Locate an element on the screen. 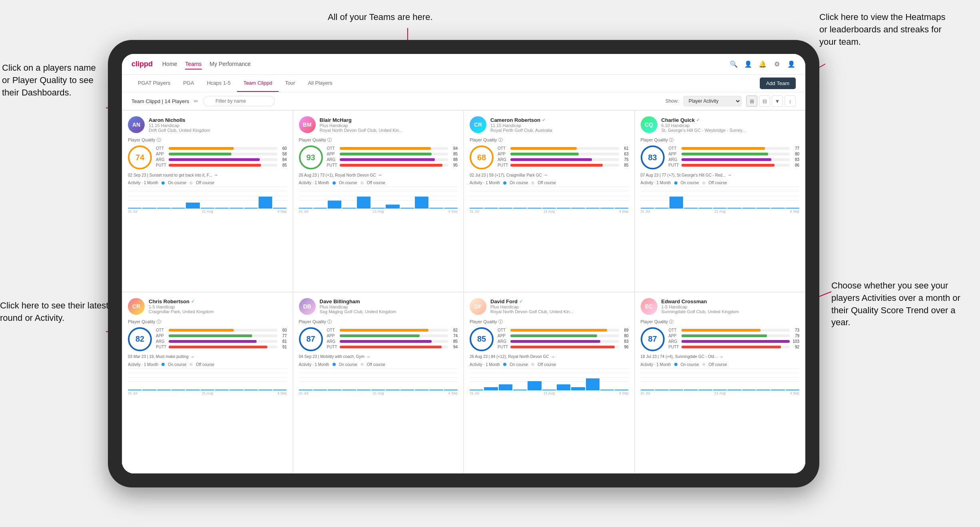  stat-row-app: APP 79 is located at coordinates (734, 336).